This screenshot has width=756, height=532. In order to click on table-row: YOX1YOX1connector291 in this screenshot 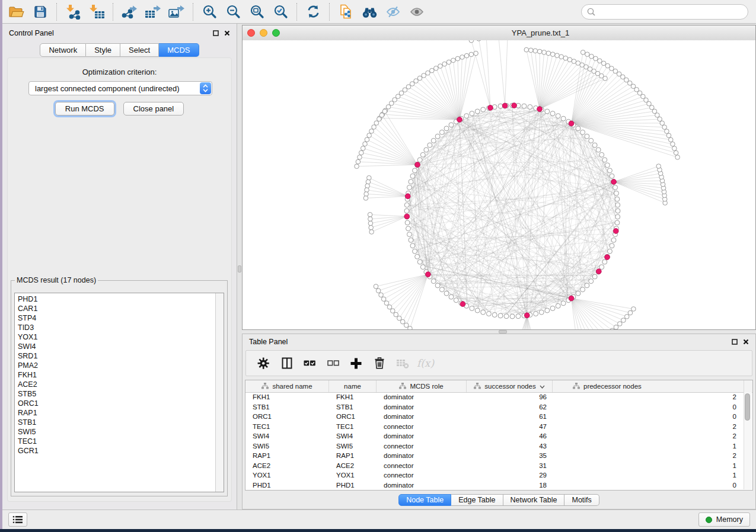, I will do `click(495, 475)`.